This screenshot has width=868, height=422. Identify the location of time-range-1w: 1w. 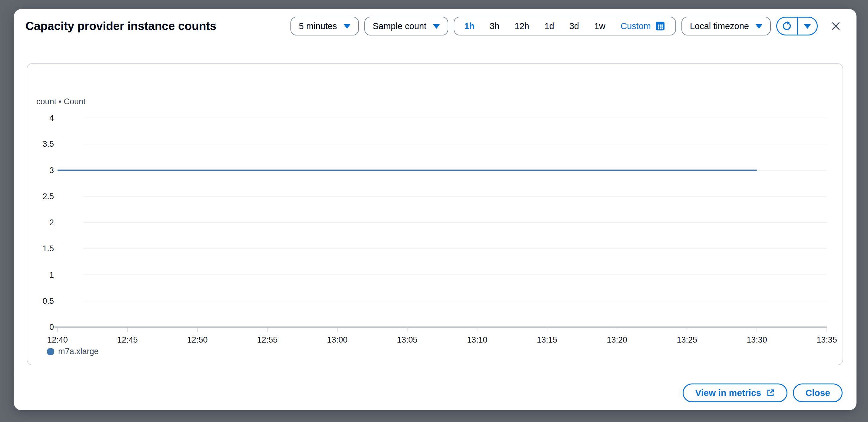
(600, 26).